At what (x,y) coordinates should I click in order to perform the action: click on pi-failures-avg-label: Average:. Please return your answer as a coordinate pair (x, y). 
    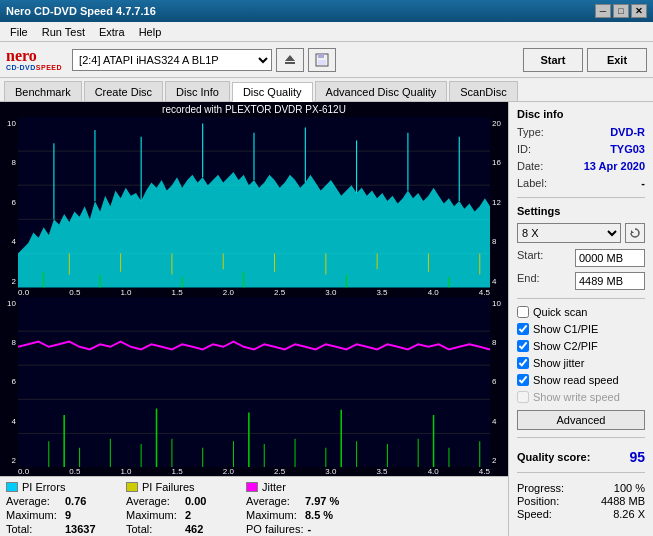
    Looking at the image, I should click on (154, 501).